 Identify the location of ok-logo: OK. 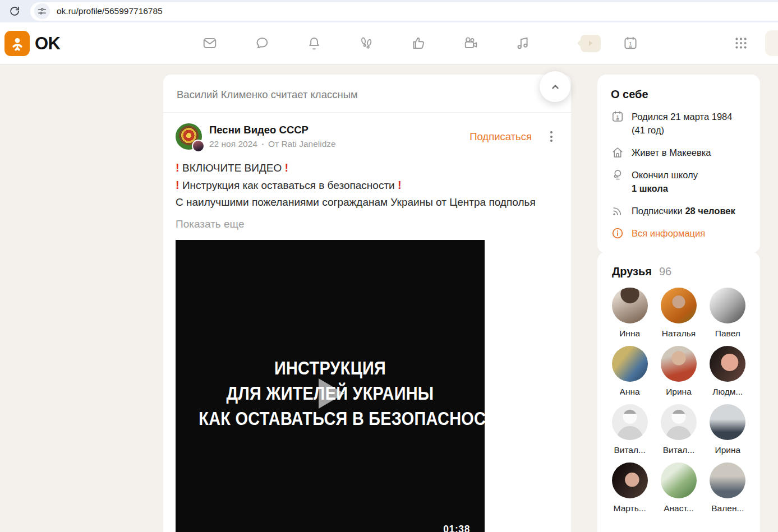
(33, 44).